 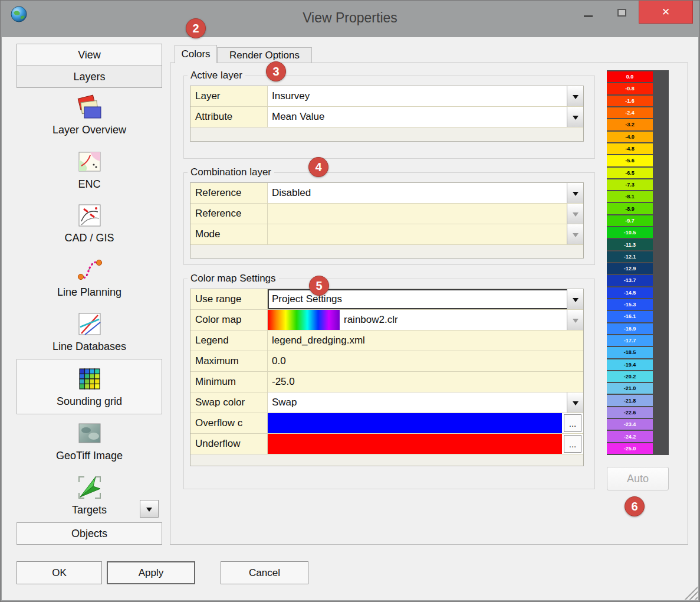 I want to click on property-row: Color maprainbow2.clr, so click(x=387, y=320).